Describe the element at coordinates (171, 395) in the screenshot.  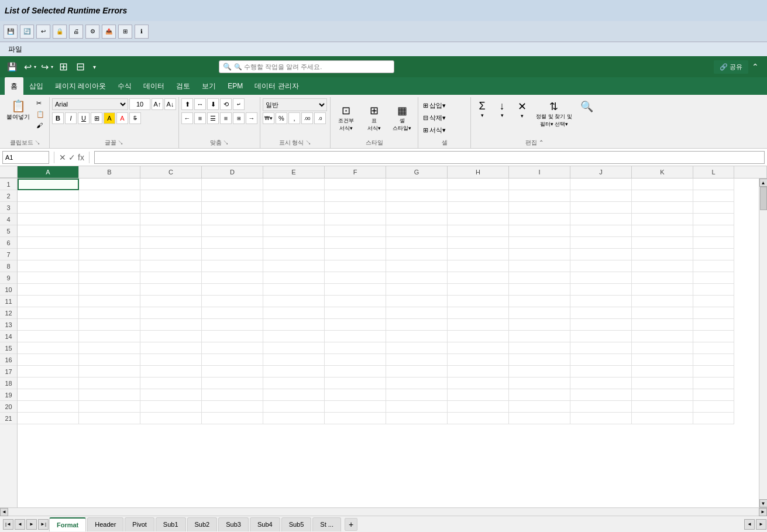
I see `cell-C19` at that location.